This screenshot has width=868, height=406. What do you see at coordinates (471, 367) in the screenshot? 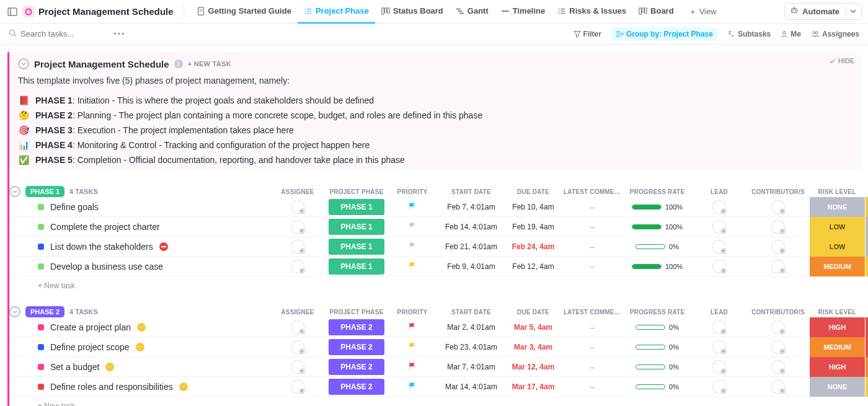
I see `start-date: Mar 7, 4:01am` at bounding box center [471, 367].